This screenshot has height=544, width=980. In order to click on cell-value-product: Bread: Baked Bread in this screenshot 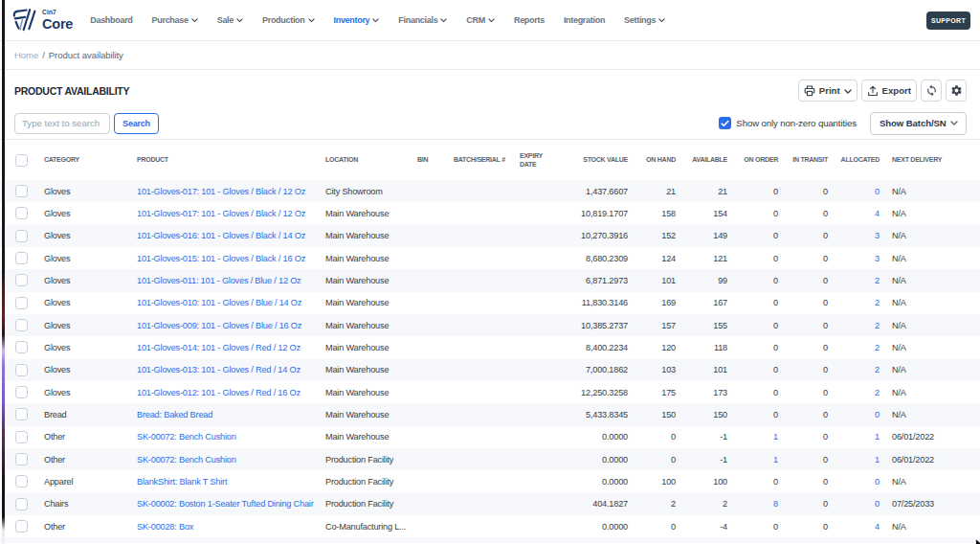, I will do `click(174, 415)`.